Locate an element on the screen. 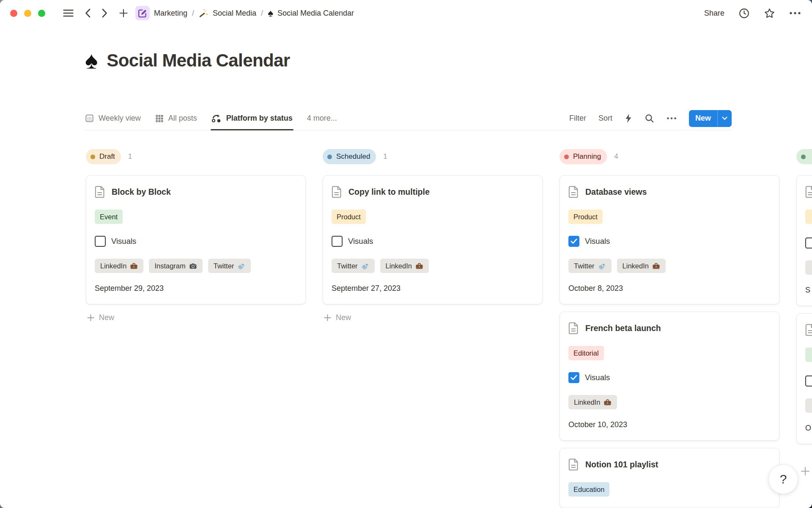 Image resolution: width=812 pixels, height=508 pixels. card-title: Database views is located at coordinates (616, 192).